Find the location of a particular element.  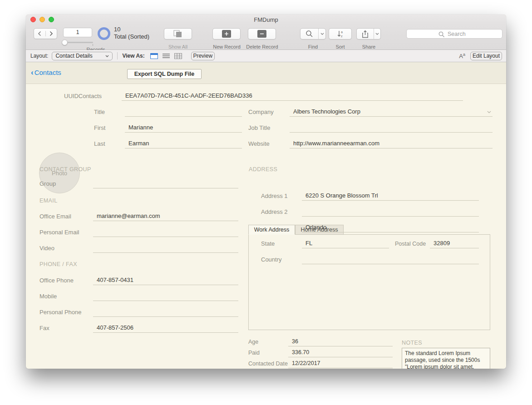

svg-text: z is located at coordinates (342, 36).